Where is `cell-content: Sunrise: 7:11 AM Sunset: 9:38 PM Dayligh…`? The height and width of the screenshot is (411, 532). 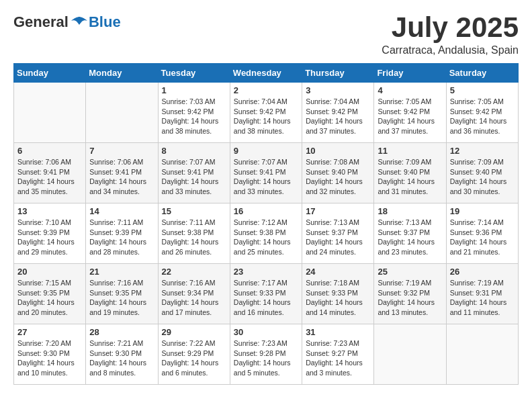 cell-content: Sunrise: 7:11 AM Sunset: 9:38 PM Dayligh… is located at coordinates (194, 238).